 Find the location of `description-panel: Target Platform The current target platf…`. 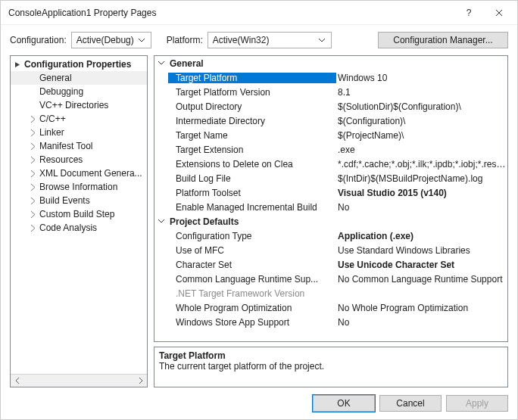

description-panel: Target Platform The current target platf… is located at coordinates (331, 367).